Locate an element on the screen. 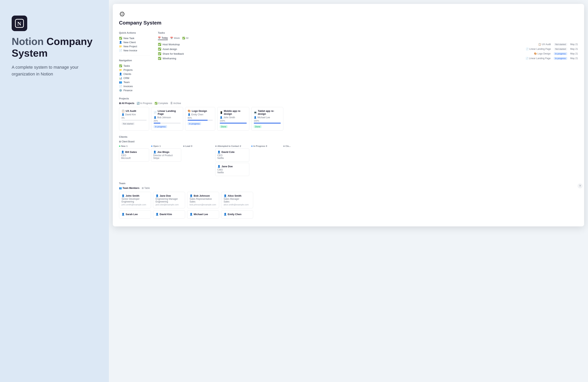 The height and width of the screenshot is (382, 588). nav-team: 👥 Team is located at coordinates (135, 82).